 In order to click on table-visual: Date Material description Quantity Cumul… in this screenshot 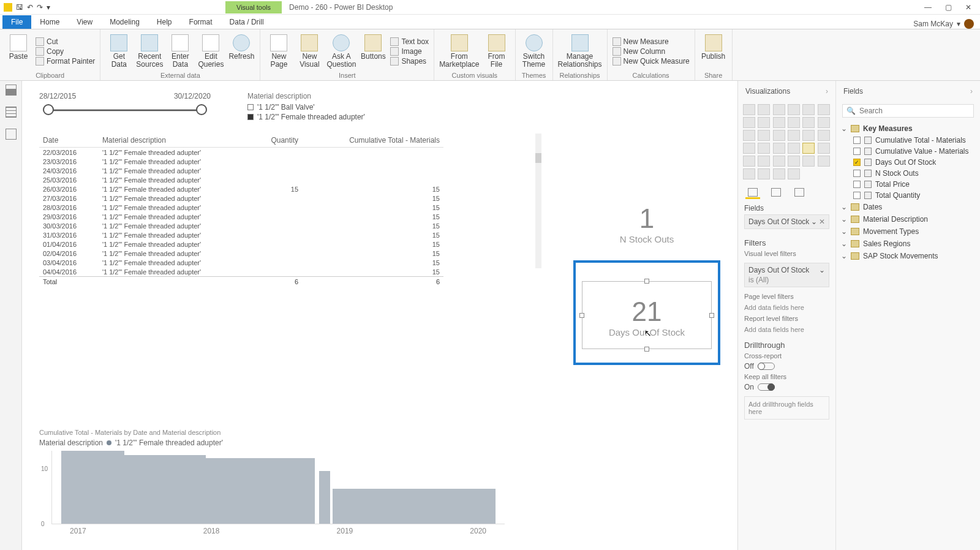, I will do `click(241, 209)`.